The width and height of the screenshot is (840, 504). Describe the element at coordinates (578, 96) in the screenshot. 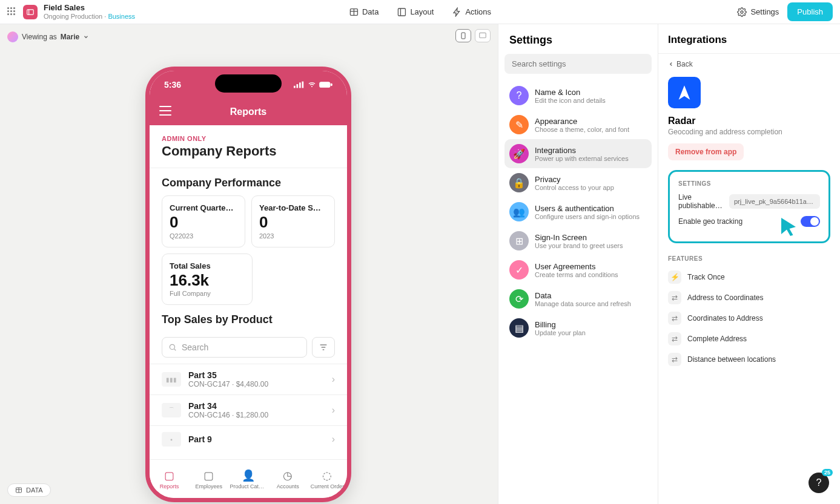

I see `settings-item-name-icon: ? Name & Icon Edit the icon and details` at that location.